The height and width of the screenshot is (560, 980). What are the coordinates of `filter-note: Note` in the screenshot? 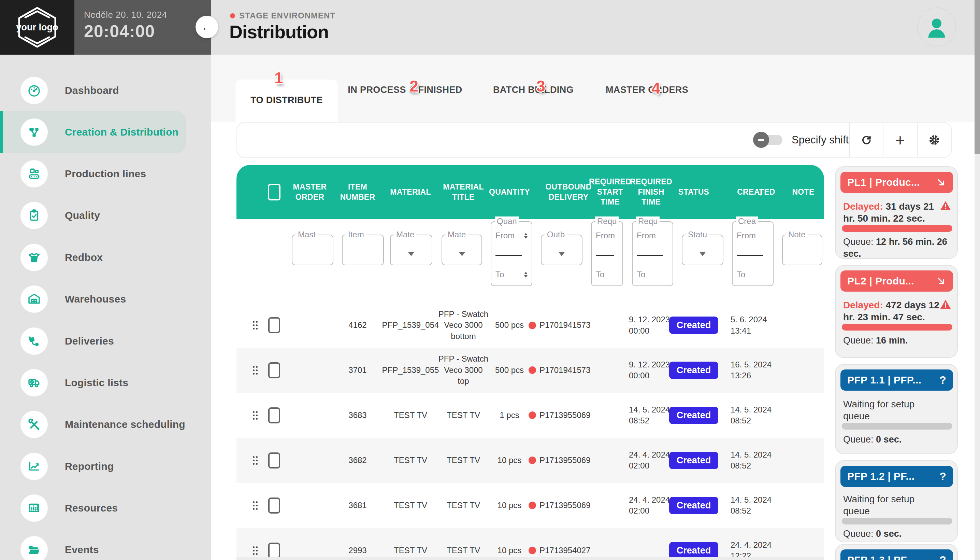 It's located at (802, 250).